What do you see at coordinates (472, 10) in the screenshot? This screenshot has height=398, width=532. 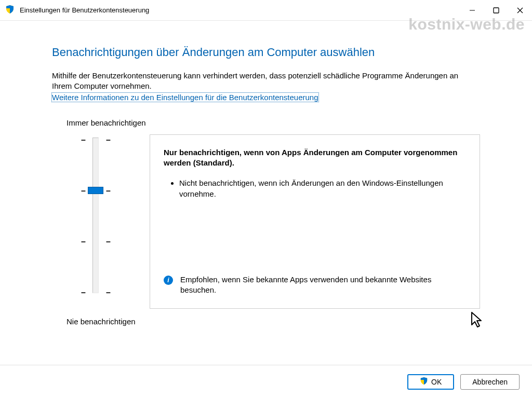 I see `minimize-button` at bounding box center [472, 10].